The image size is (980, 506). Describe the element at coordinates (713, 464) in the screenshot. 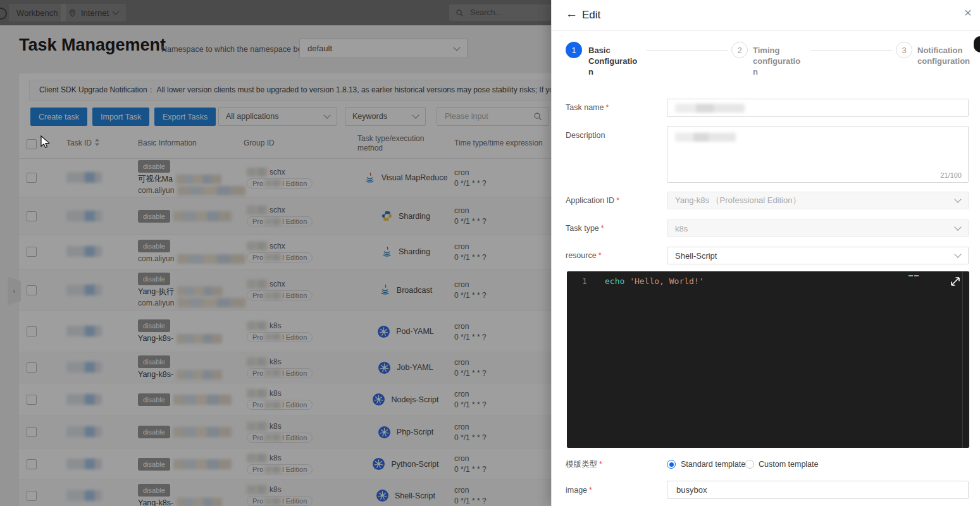

I see `standard-template-option: Standard template` at that location.